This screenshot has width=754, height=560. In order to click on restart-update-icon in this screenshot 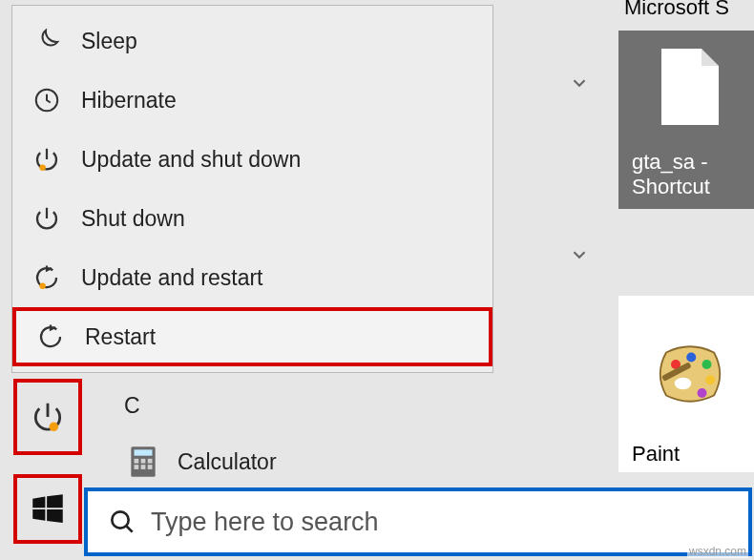, I will do `click(47, 278)`.